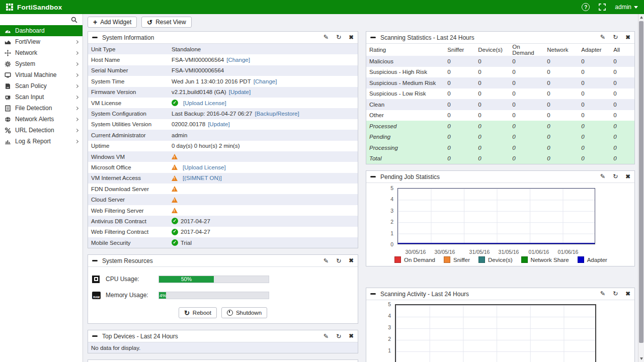 This screenshot has height=362, width=644. Describe the element at coordinates (561, 50) in the screenshot. I see `column-header: Network` at that location.